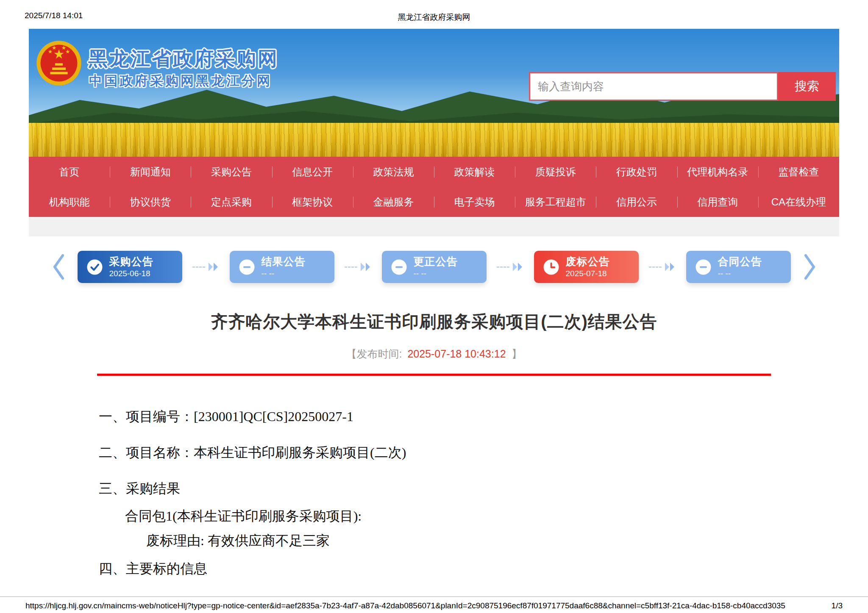 The height and width of the screenshot is (613, 868). I want to click on print-page-title: 黑龙江省政府采购网, so click(434, 17).